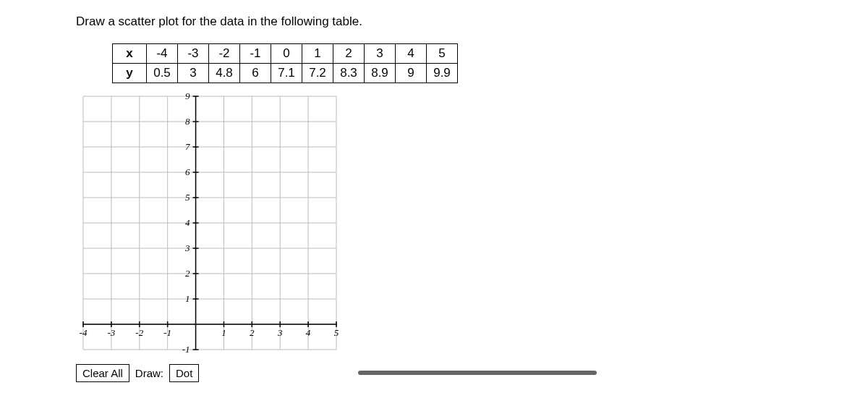  Describe the element at coordinates (477, 373) in the screenshot. I see `horizontal-scrollbar` at that location.